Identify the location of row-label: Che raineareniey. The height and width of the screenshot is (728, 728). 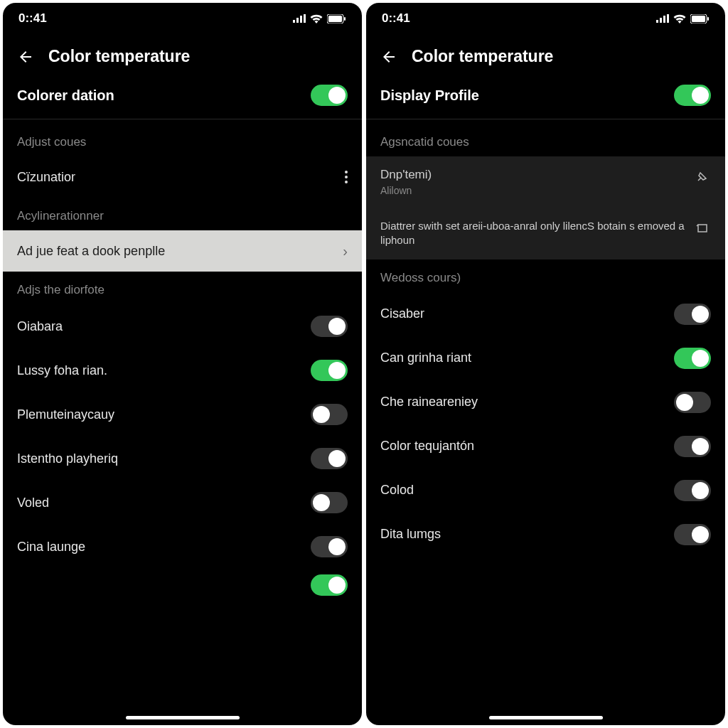
(429, 402).